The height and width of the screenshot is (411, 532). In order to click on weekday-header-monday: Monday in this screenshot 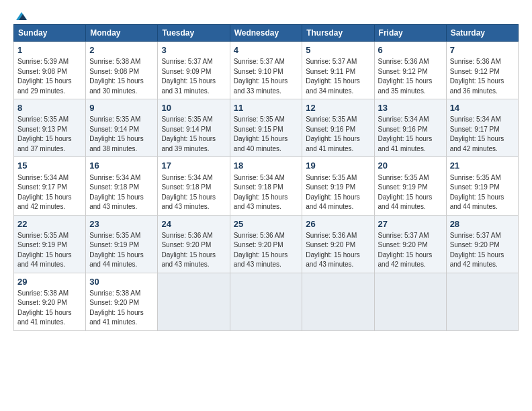, I will do `click(122, 34)`.